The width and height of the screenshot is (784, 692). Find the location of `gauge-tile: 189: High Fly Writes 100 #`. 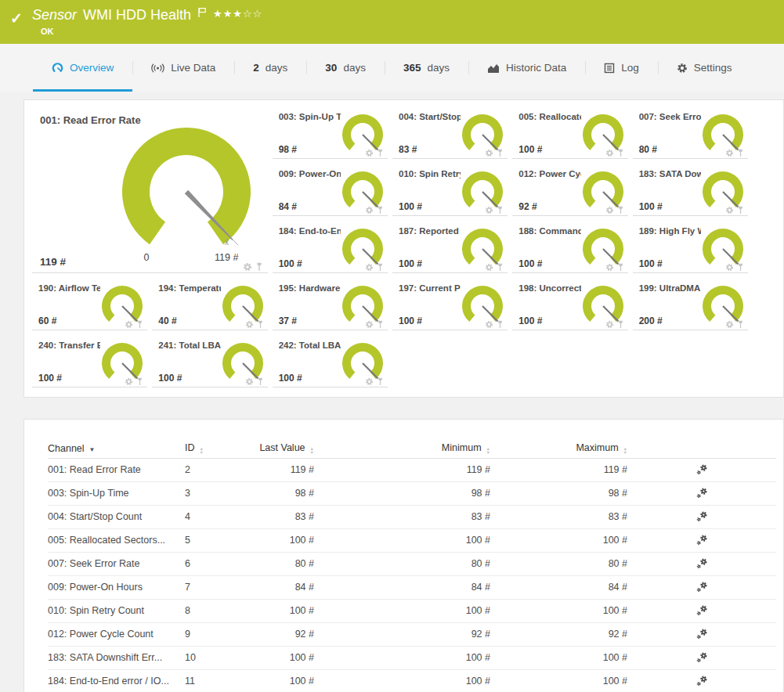

gauge-tile: 189: High Fly Writes 100 # is located at coordinates (691, 250).